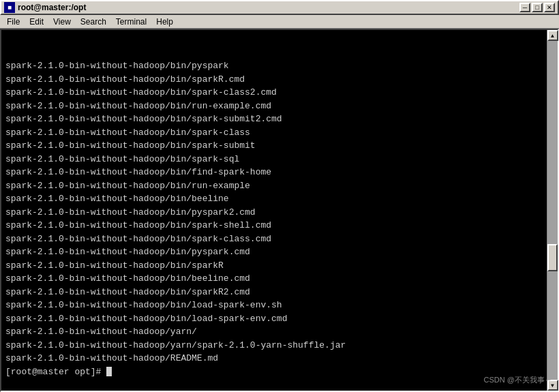 This screenshot has height=392, width=559. What do you see at coordinates (52, 7) in the screenshot?
I see `window-title: root@master:/opt` at bounding box center [52, 7].